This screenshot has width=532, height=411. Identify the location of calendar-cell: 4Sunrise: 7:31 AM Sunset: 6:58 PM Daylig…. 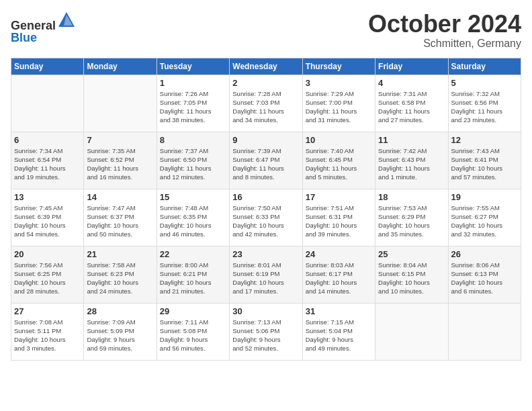
(412, 103).